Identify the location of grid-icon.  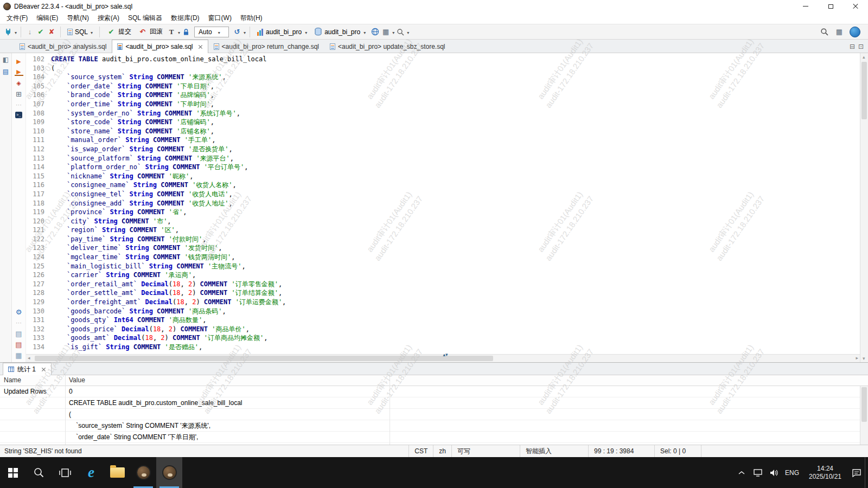
(11, 369).